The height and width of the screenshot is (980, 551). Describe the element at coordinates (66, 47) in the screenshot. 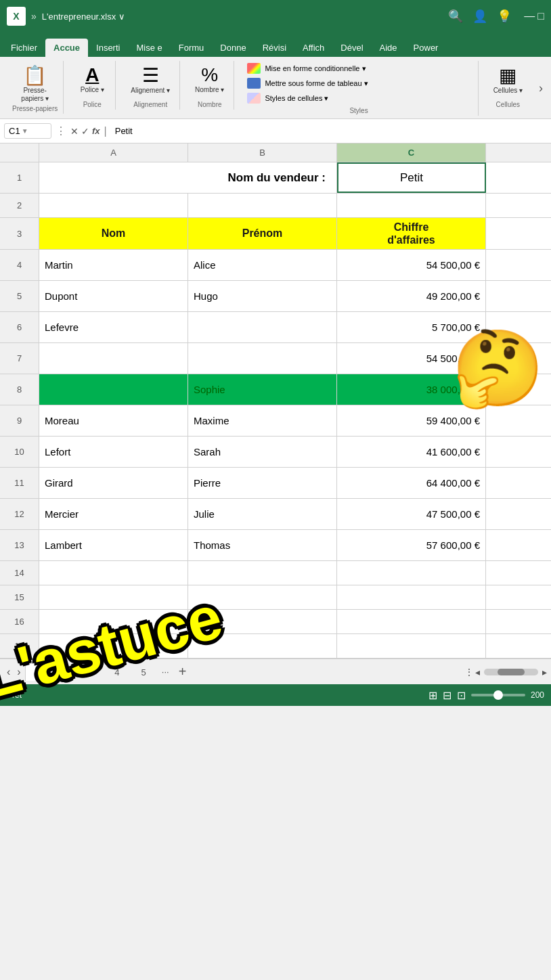

I see `tab-accueil: Accue` at that location.